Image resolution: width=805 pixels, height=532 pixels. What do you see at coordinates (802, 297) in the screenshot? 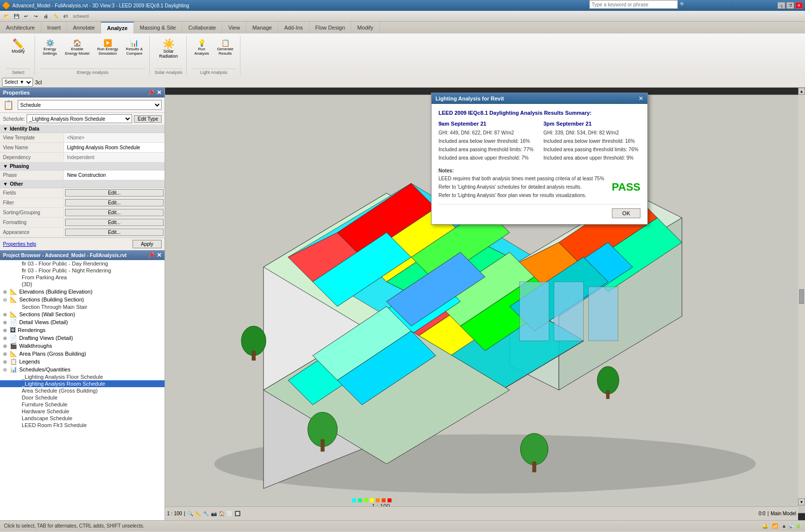
I see `scroll-thumb` at bounding box center [802, 297].